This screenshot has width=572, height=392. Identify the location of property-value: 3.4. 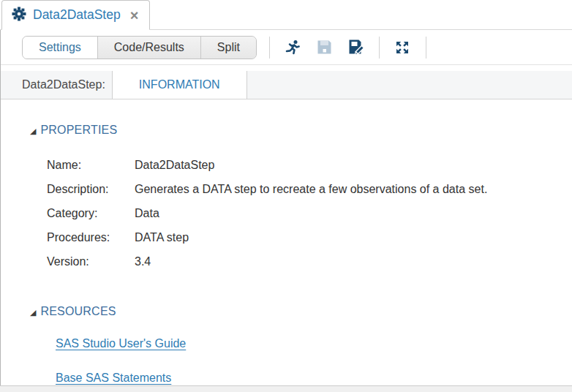
(346, 262).